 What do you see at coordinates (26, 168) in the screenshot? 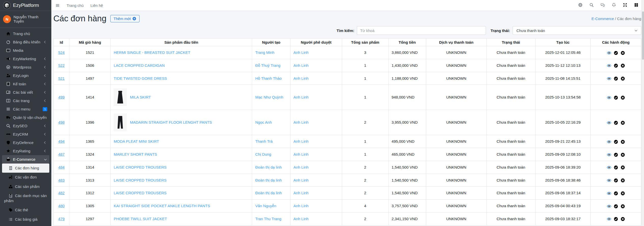
I see `sidebar-subitem: Các đơn hàng` at bounding box center [26, 168].